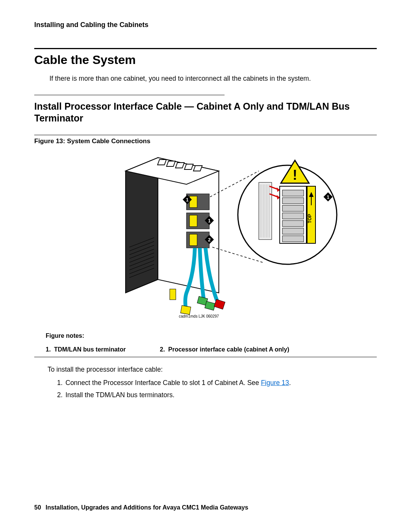  I want to click on rule-mid, so click(129, 95).